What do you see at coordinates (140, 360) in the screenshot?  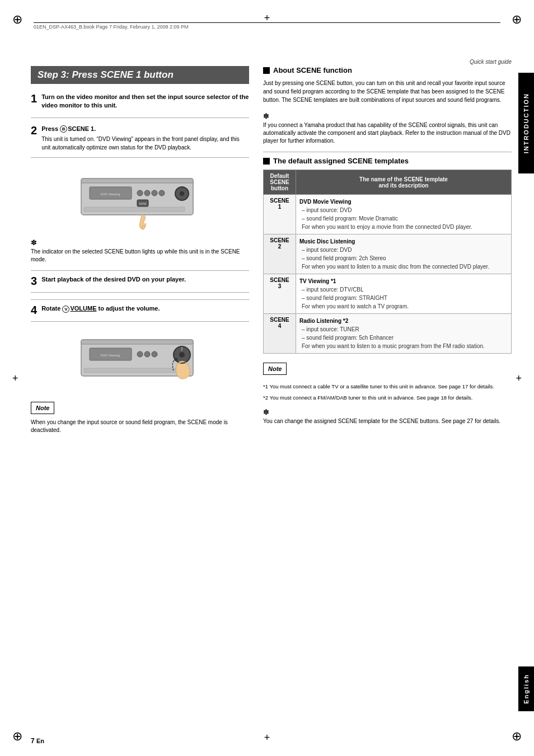 I see `device-image-2: DVD Viewing` at bounding box center [140, 360].